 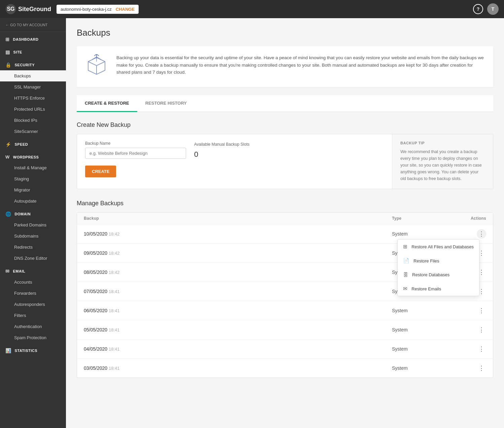 I want to click on sidebar-item-ssl-manager: SSL Manager, so click(x=33, y=87).